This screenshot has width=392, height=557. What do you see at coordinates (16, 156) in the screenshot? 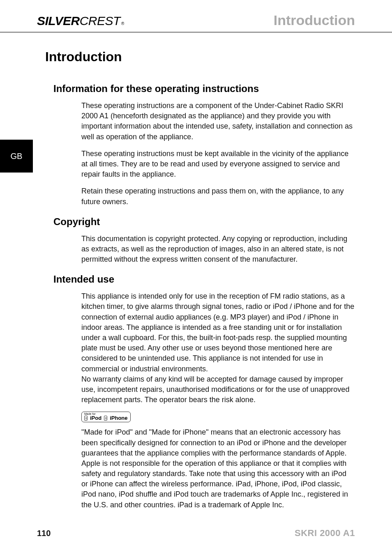
I see `language-code: GB` at bounding box center [16, 156].